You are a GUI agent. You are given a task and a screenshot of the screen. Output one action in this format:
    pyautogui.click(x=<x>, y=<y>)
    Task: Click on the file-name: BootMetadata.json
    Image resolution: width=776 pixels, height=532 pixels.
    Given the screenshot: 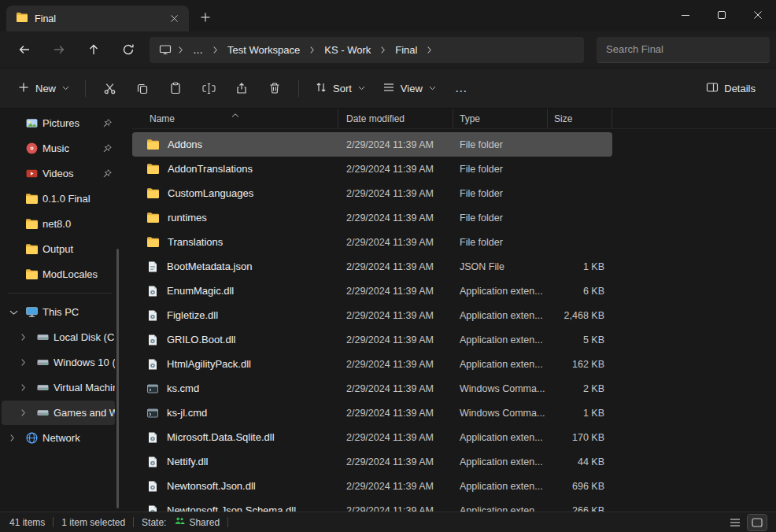 What is the action you would take?
    pyautogui.click(x=209, y=266)
    